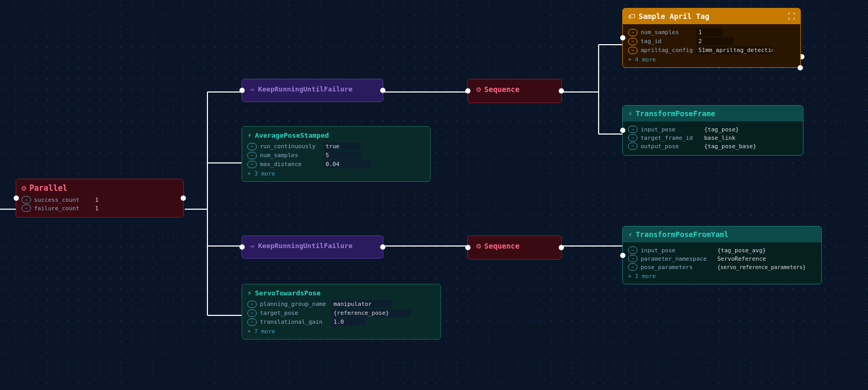  Describe the element at coordinates (100, 198) in the screenshot. I see `parallel-node: ⚙ Parallel → success_count 1 → failure_c…` at that location.